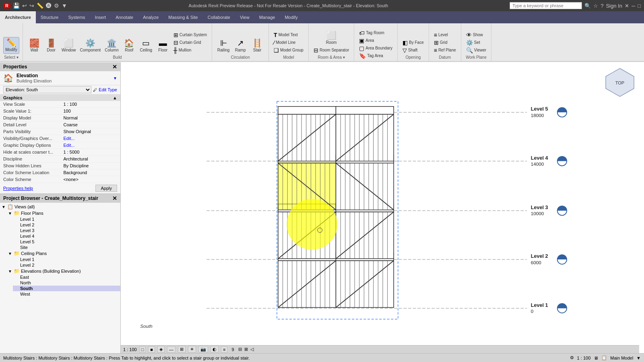 The height and width of the screenshot is (362, 644). What do you see at coordinates (146, 46) in the screenshot?
I see `ceiling-btn: ▭ Ceiling` at bounding box center [146, 46].